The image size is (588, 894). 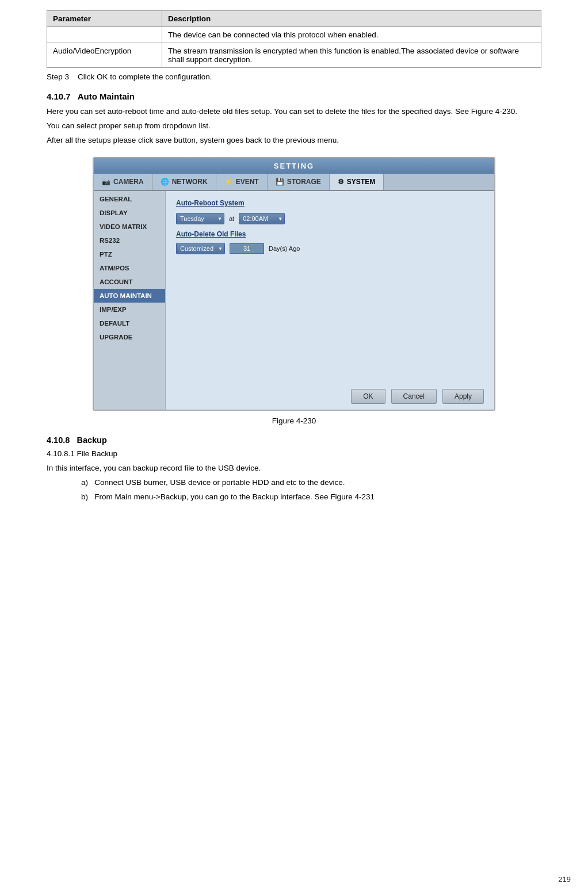 I want to click on list-label-a: a), so click(x=85, y=482).